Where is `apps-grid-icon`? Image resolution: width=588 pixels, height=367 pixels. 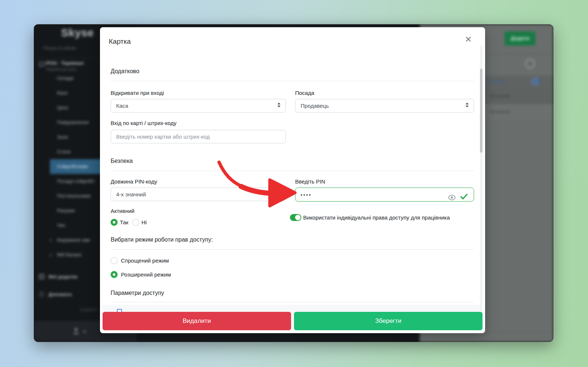 apps-grid-icon is located at coordinates (42, 277).